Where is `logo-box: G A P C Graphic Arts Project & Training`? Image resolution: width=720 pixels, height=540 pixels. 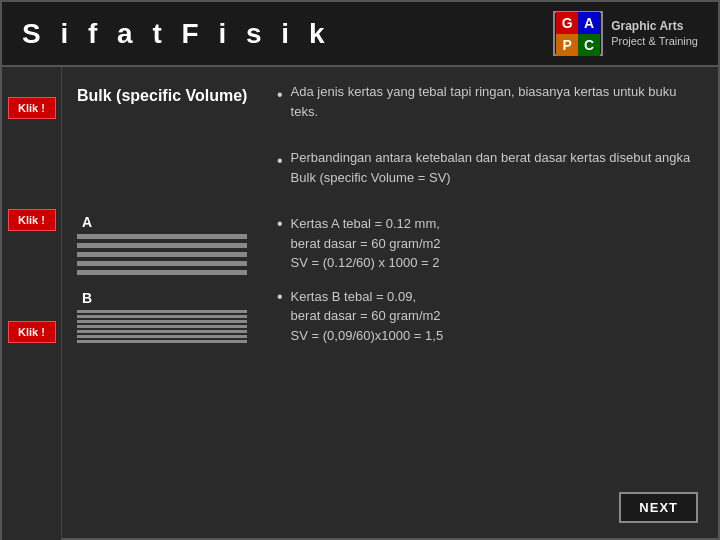
logo-box: G A P C Graphic Arts Project & Training is located at coordinates (626, 34).